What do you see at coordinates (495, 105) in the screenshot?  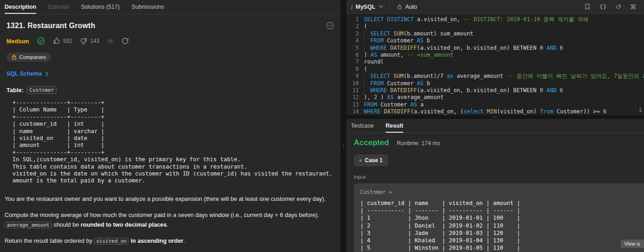 I see `code-line: 13FROM Customer AS a` at bounding box center [495, 105].